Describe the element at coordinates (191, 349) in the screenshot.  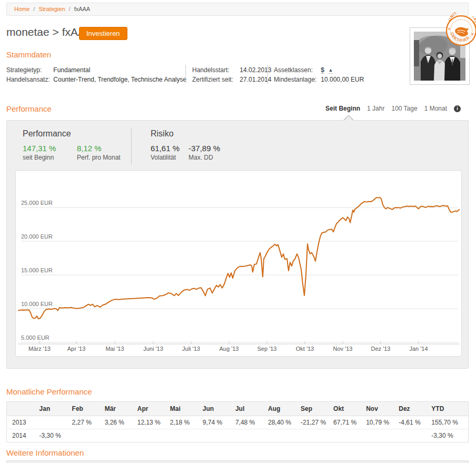
I see `svg-text: Juli '13` at that location.